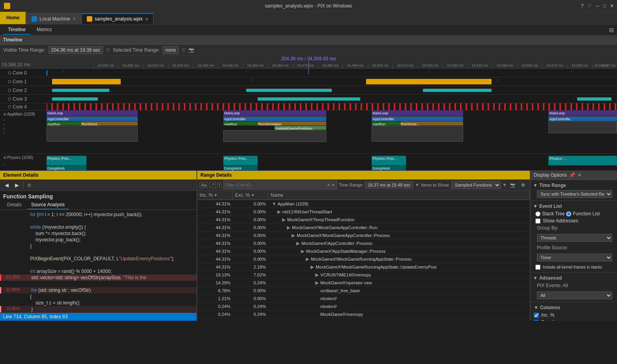 The image size is (617, 364). I want to click on tab-samples-close: ✕, so click(147, 19).